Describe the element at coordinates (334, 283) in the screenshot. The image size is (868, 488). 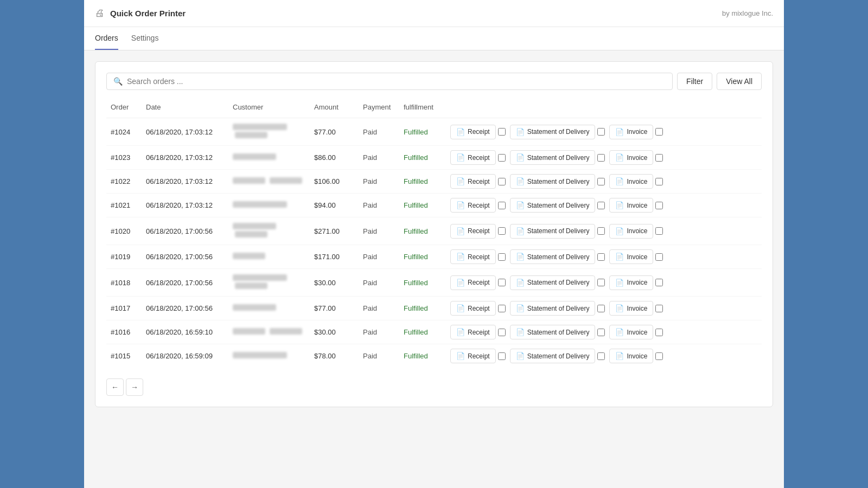
I see `order-amount: $30.00` at that location.